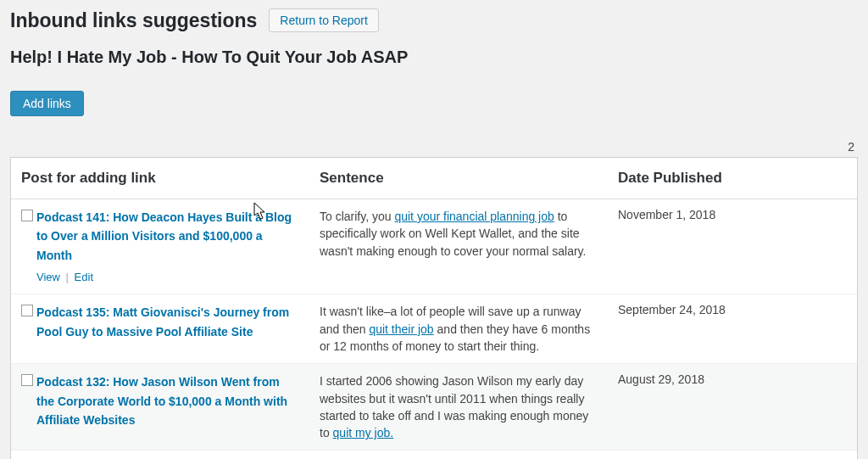 Image resolution: width=868 pixels, height=459 pixels. What do you see at coordinates (164, 236) in the screenshot?
I see `post-link: Podcast 141: How Deacon Hayes Built a Bl…` at bounding box center [164, 236].